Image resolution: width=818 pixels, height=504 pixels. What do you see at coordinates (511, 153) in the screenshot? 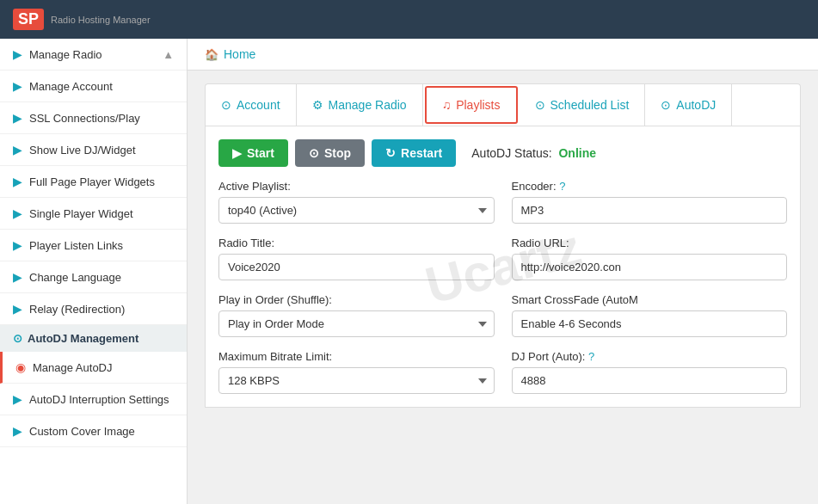
I see `status-prefix: AutoDJ Status:` at bounding box center [511, 153].